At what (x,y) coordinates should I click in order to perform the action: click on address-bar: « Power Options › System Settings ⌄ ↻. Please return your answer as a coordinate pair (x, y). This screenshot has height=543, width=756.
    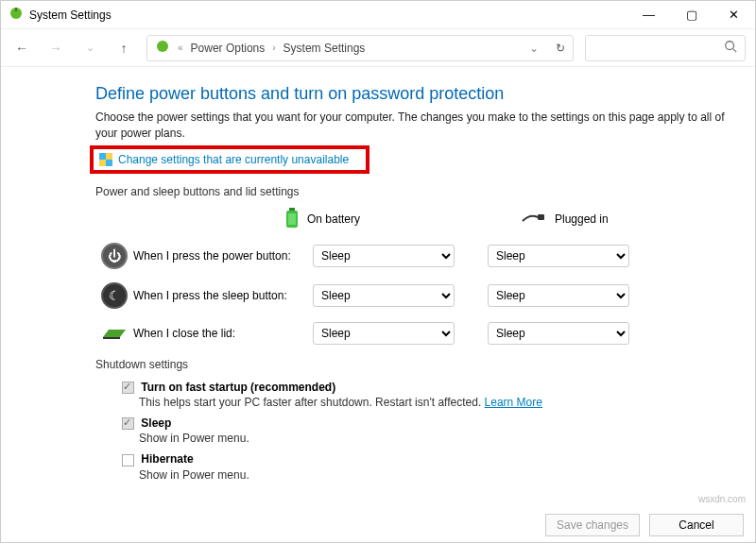
    Looking at the image, I should click on (360, 48).